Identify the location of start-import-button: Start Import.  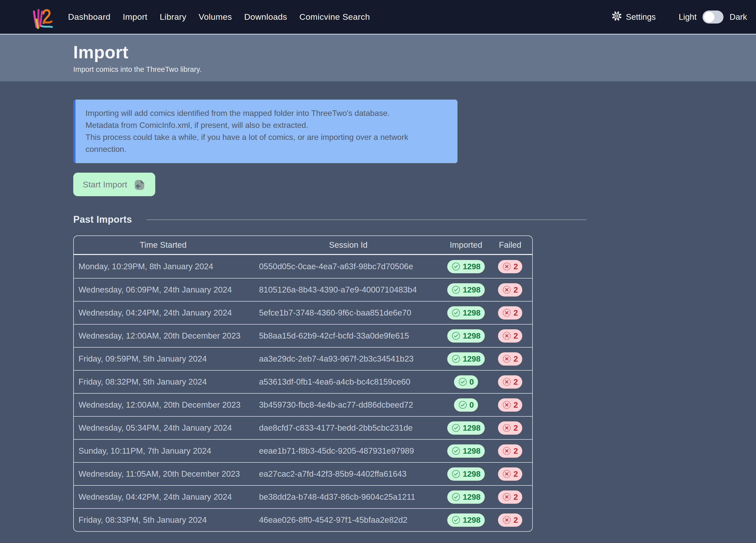
(114, 184).